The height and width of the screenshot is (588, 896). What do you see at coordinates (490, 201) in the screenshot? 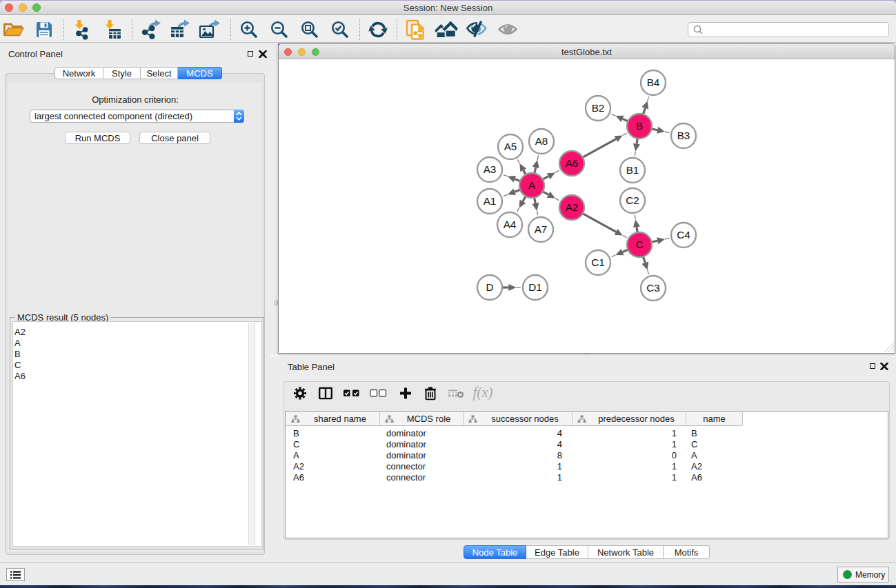
I see `svg-text: A1` at bounding box center [490, 201].